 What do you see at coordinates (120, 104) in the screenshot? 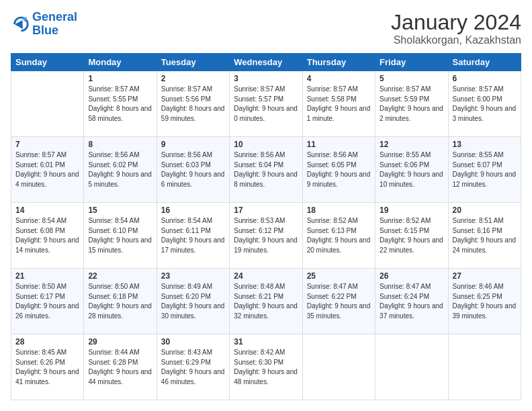
I see `table-row: 1Sunrise: 8:57 AMSunset: 5:55 PMDaylight…` at bounding box center [120, 104].